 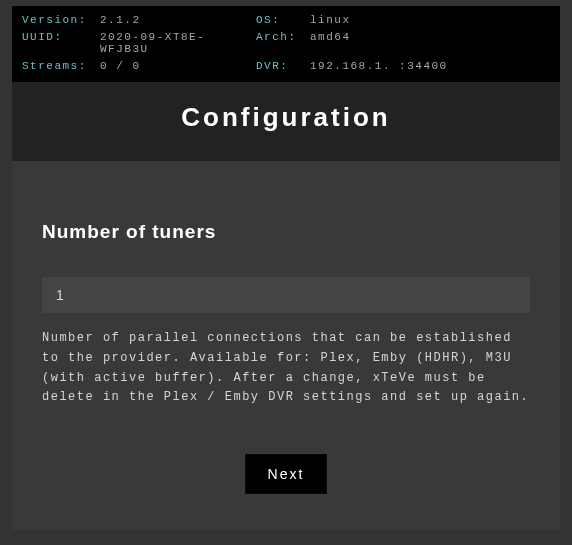 I want to click on page-title: Configuration, so click(x=286, y=117).